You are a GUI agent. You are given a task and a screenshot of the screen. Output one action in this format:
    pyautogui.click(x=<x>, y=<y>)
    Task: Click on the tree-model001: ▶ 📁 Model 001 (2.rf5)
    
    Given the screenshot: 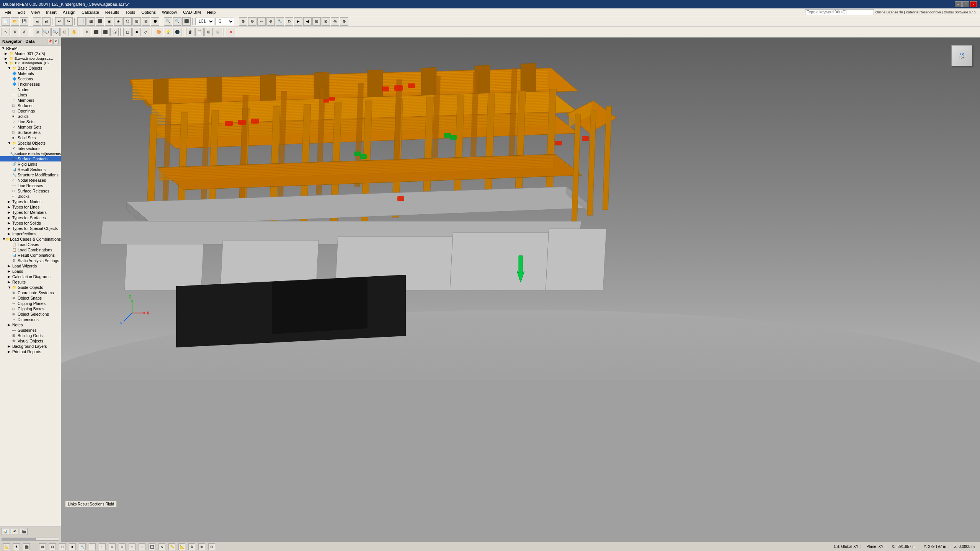 What is the action you would take?
    pyautogui.click(x=31, y=54)
    